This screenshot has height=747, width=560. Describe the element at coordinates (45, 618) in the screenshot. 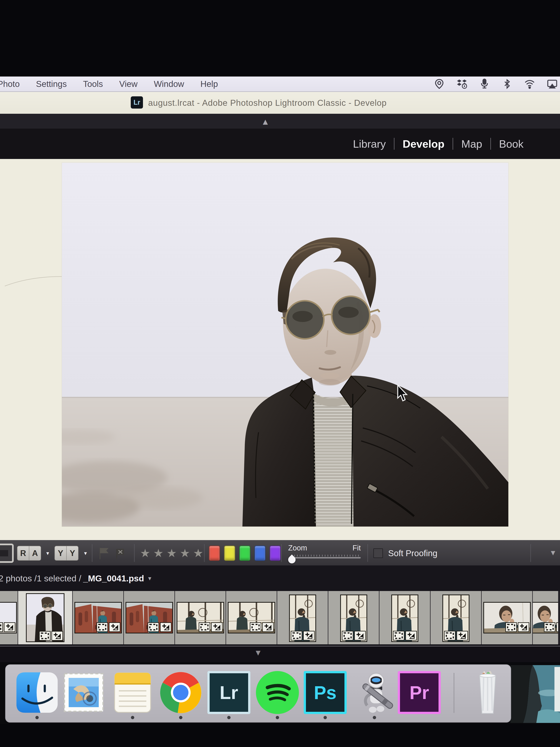

I see `thumbnail-image-bw-portrait` at that location.